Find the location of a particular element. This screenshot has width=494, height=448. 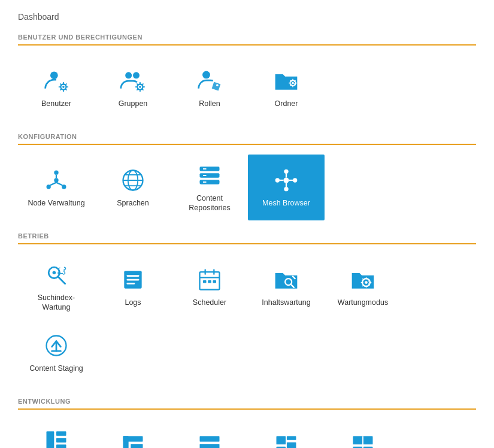

tile-gruppen: Gruppen is located at coordinates (133, 88).